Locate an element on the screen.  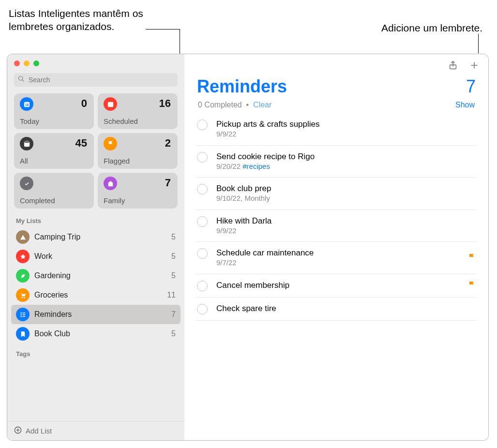
window-controls is located at coordinates (96, 61).